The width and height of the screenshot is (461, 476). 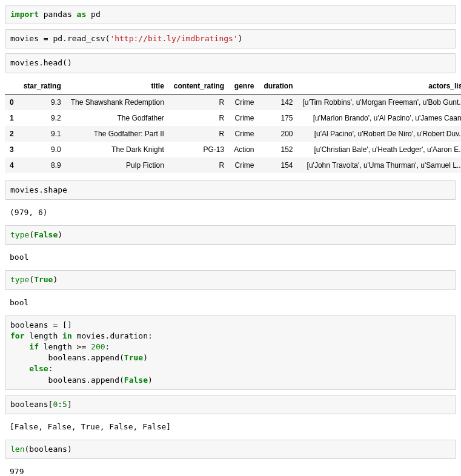 I want to click on cell: PG-13, so click(x=199, y=150).